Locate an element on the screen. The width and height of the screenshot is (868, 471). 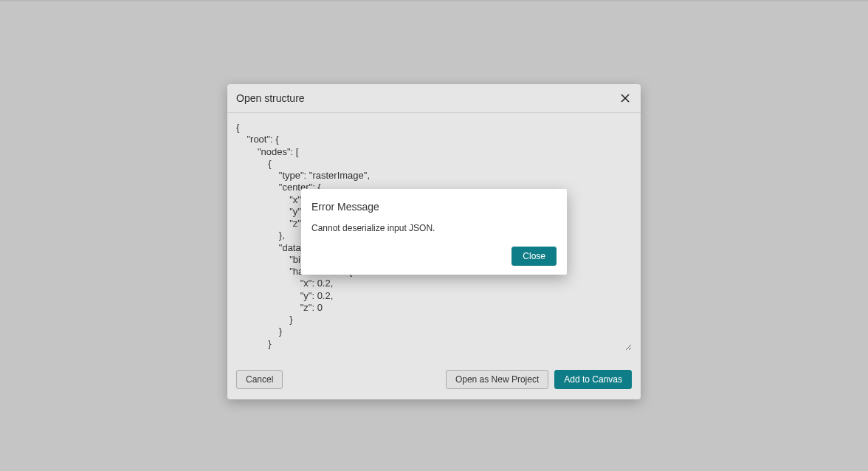
app-topbar is located at coordinates (434, 1).